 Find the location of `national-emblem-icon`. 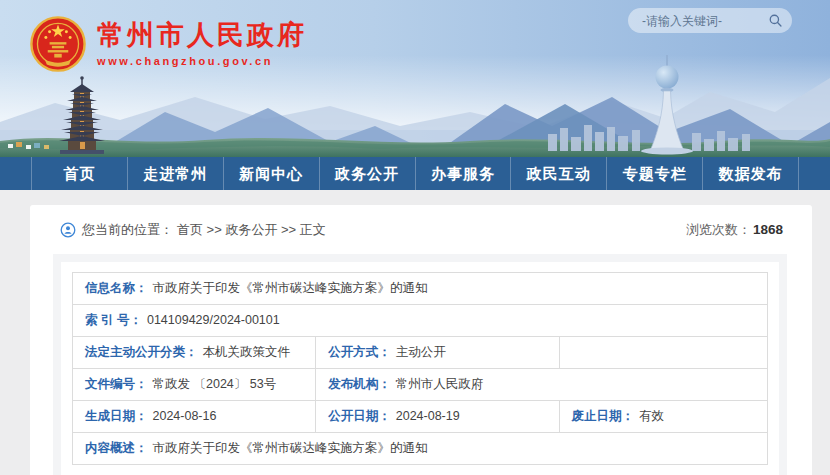

national-emblem-icon is located at coordinates (58, 44).